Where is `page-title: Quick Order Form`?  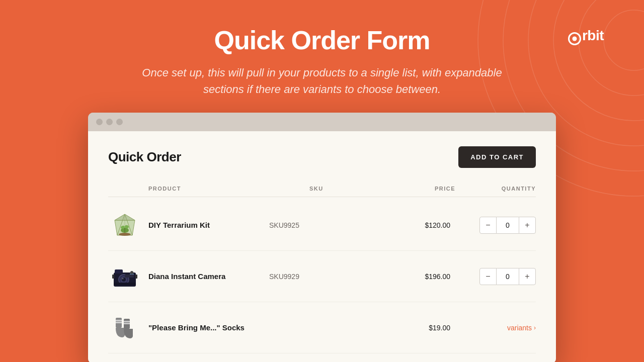
page-title: Quick Order Form is located at coordinates (322, 40).